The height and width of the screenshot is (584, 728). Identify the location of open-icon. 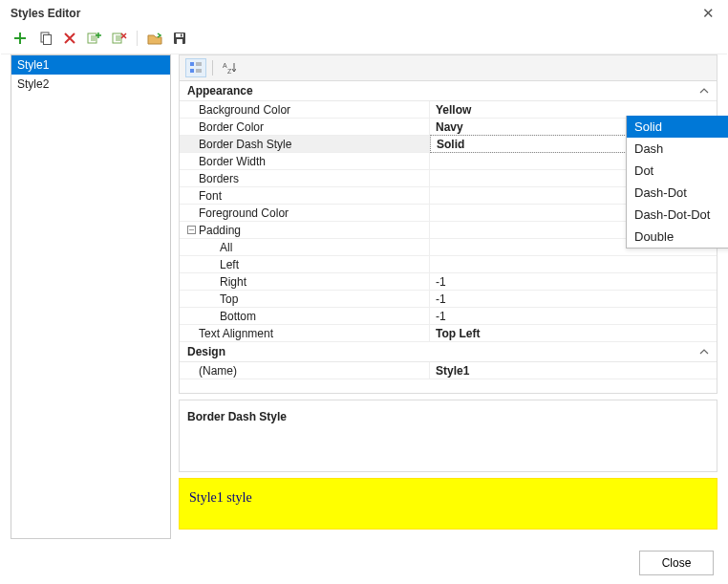
(155, 38).